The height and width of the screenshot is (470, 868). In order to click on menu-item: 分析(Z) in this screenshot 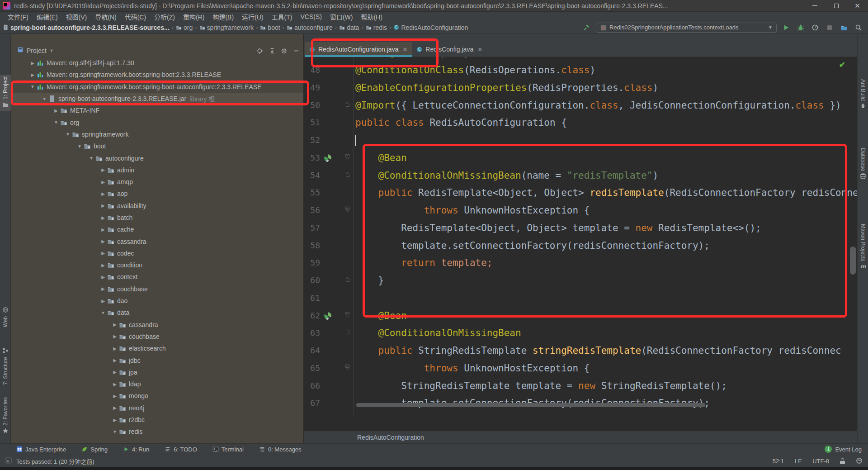, I will do `click(165, 16)`.